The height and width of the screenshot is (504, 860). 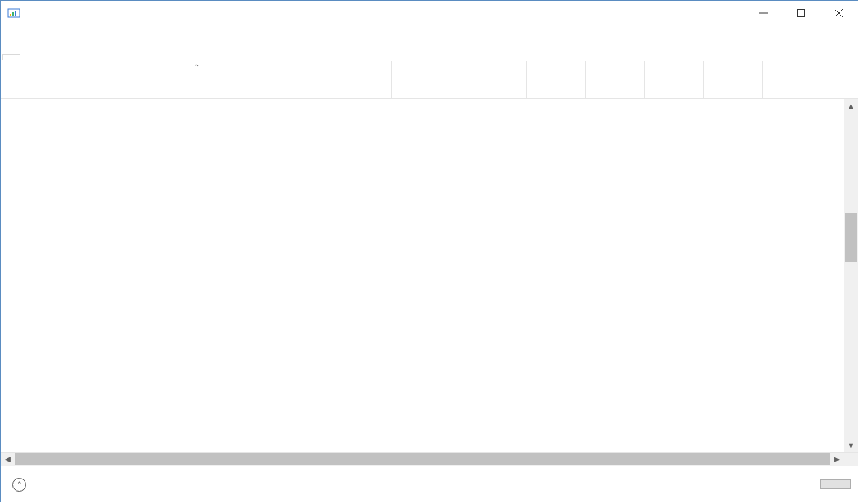 I want to click on col-status, so click(x=430, y=80).